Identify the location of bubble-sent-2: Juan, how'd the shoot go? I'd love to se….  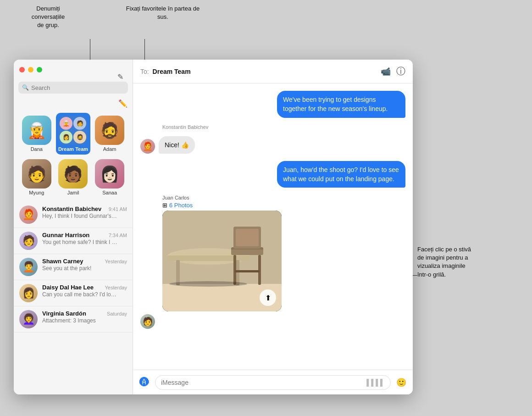
(341, 174).